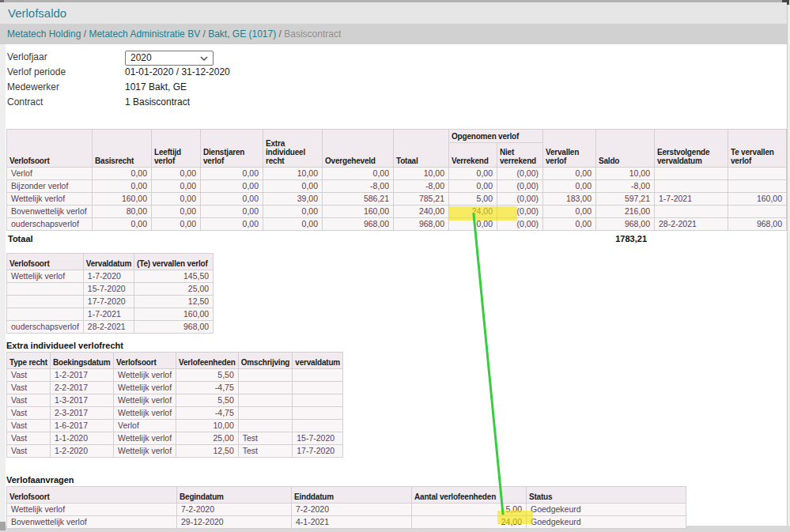 The image size is (790, 532). What do you see at coordinates (108, 262) in the screenshot?
I see `column-header: Vervaldatum` at bounding box center [108, 262].